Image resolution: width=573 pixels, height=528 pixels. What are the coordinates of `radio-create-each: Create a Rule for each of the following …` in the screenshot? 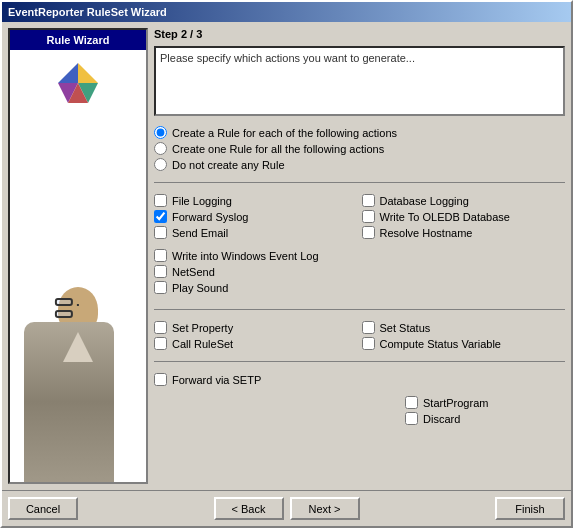 It's located at (360, 132).